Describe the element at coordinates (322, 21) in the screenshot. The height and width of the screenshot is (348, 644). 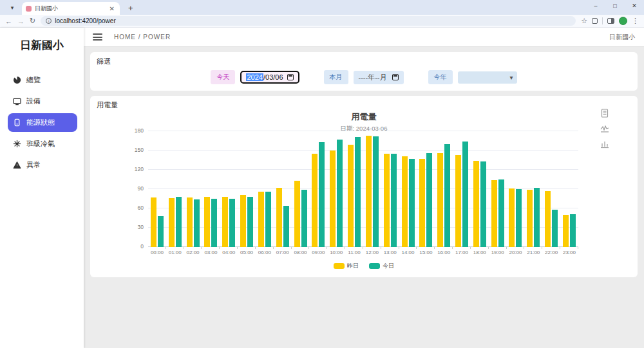
I see `browser-toolbar: ← → ↻ i localhost:4200/power ☆ ⋮` at that location.